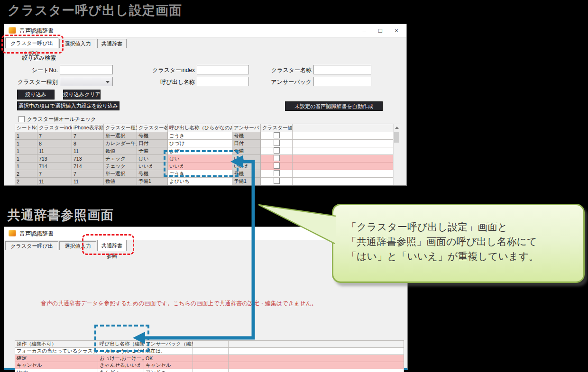 Image resolution: width=588 pixels, height=372 pixels. I want to click on cell: 数値, so click(120, 151).